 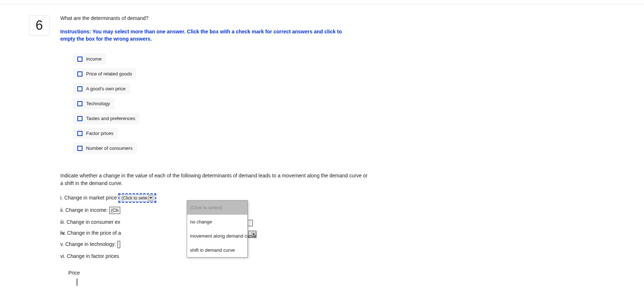 I want to click on roman-numeral: iv., so click(x=63, y=233).